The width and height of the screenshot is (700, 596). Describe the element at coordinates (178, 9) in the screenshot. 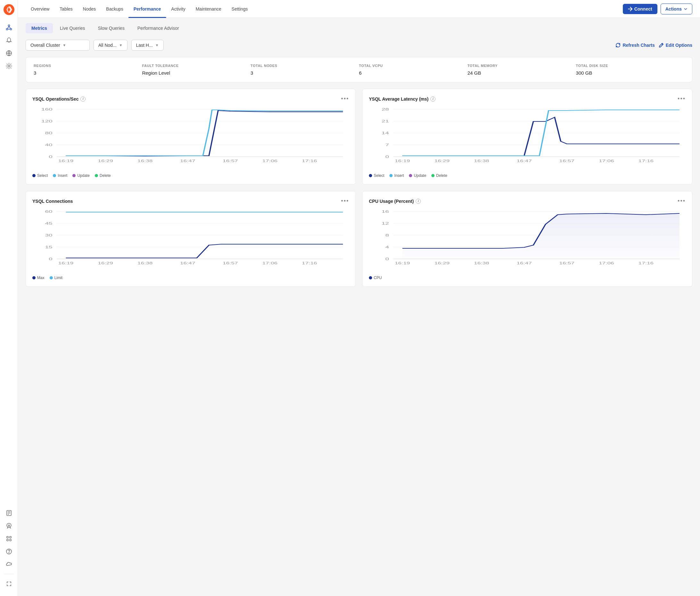

I see `nav-activity: Activity` at that location.